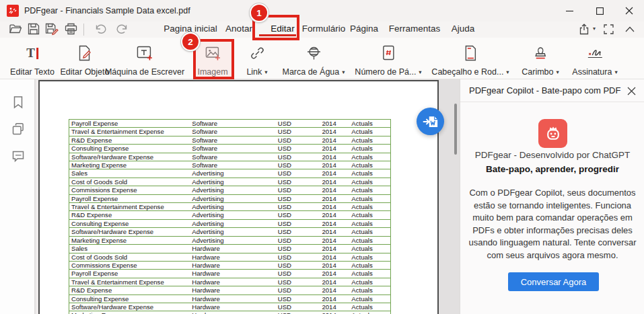 Image resolution: width=644 pixels, height=314 pixels. Describe the element at coordinates (85, 59) in the screenshot. I see `toolbar-item-editar-objeto: Editar Objeto` at that location.